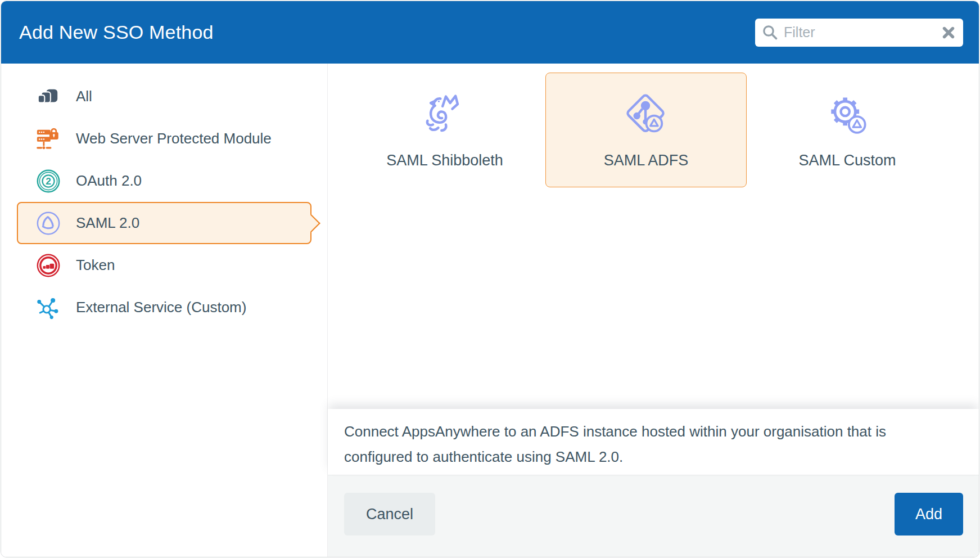  I want to click on modal-header: Add New SSO Method, so click(490, 33).